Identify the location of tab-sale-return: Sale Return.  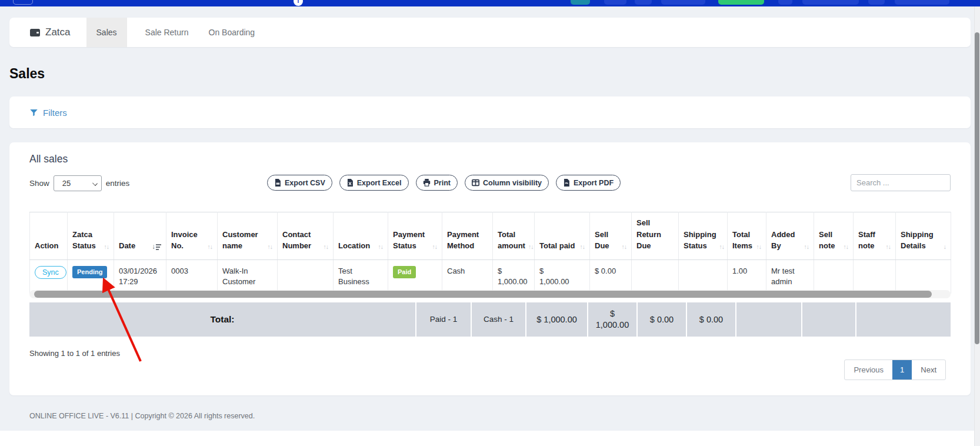
(167, 32).